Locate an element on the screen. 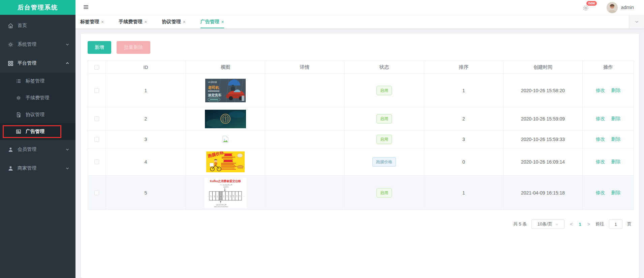  cell-detail is located at coordinates (305, 193).